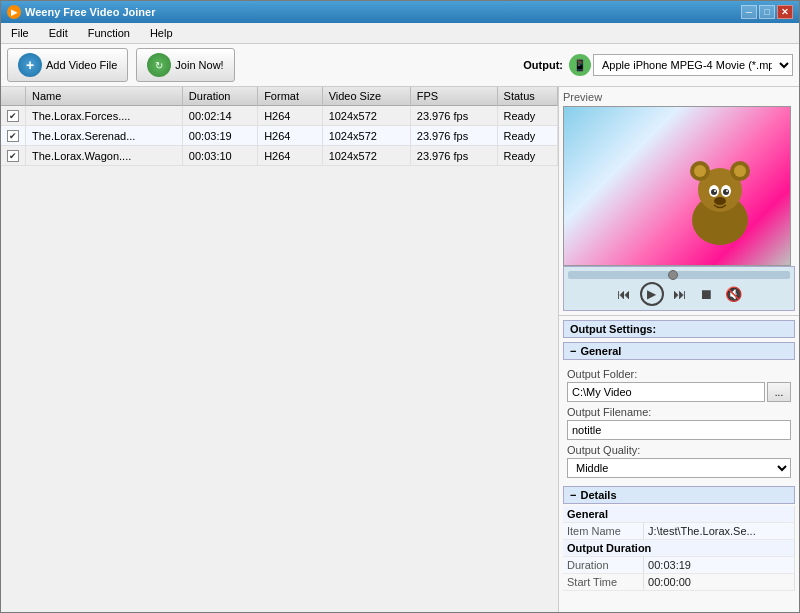  What do you see at coordinates (720, 566) in the screenshot?
I see `duration-value: 00:03:19` at bounding box center [720, 566].